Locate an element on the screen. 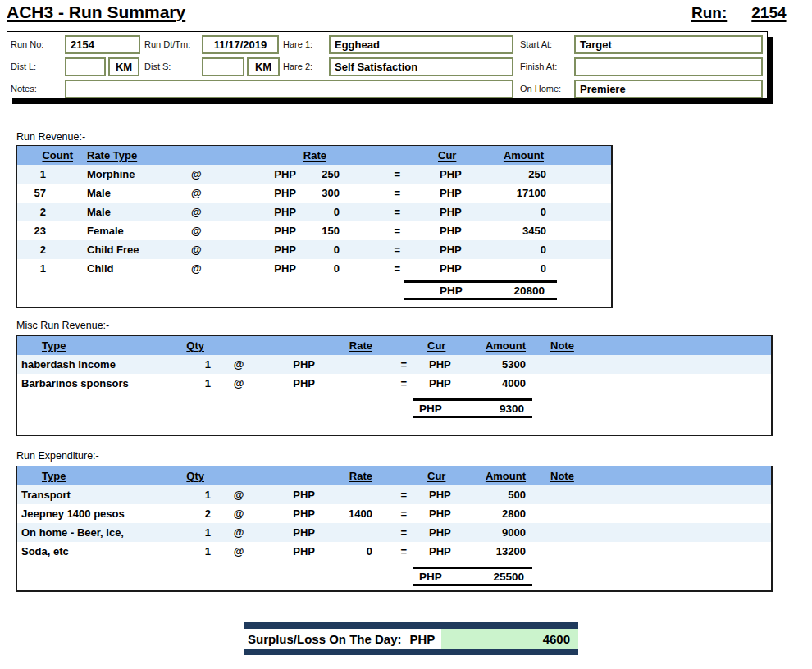 The width and height of the screenshot is (812, 669). amount-cell: 250 is located at coordinates (507, 174).